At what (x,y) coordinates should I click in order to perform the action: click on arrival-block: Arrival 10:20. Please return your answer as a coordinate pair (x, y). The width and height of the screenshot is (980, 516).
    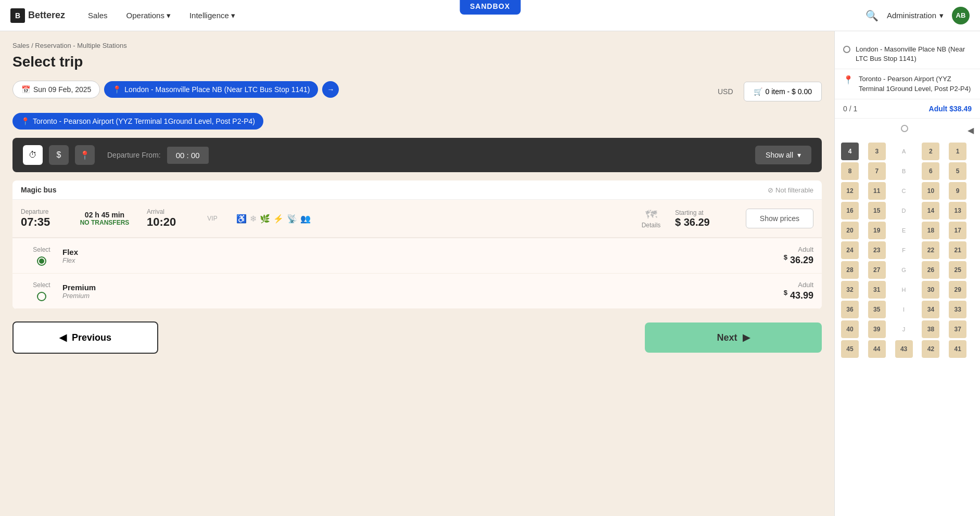
    Looking at the image, I should click on (168, 218).